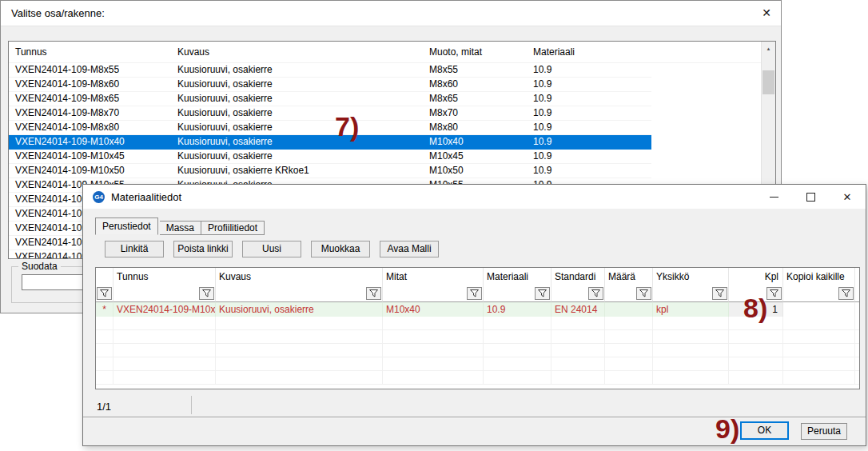 This screenshot has height=451, width=868. Describe the element at coordinates (165, 277) in the screenshot. I see `grid-header-tunnus: Tunnus` at that location.